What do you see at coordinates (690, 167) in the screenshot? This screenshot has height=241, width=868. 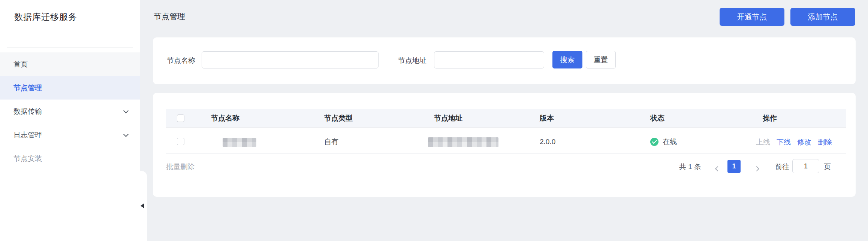 I see `pagination-total: 共 1 条` at bounding box center [690, 167].